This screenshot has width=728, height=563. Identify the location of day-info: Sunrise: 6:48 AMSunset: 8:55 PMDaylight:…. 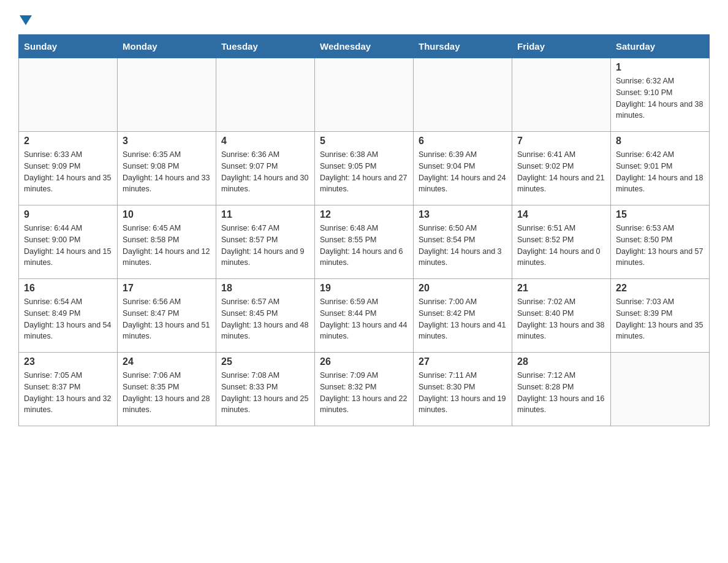
(364, 245).